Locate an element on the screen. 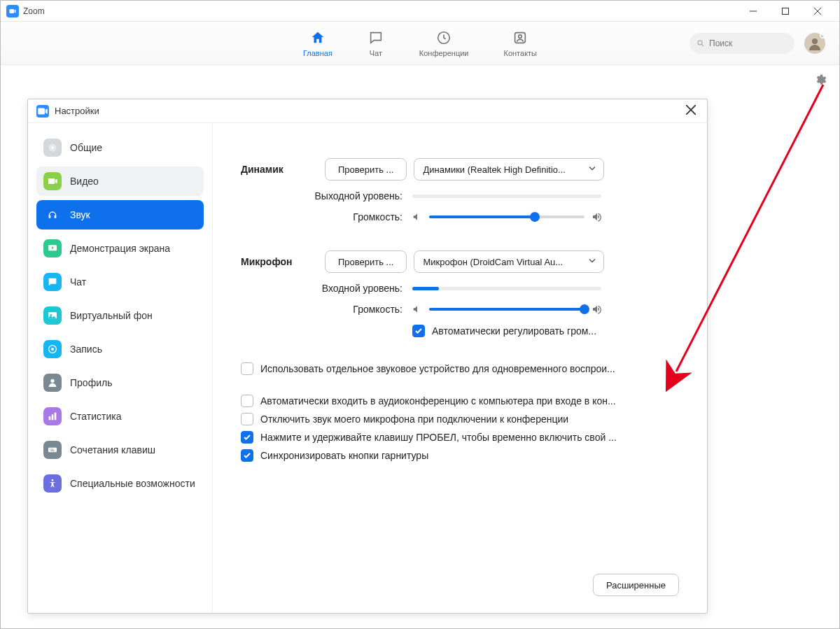 This screenshot has height=629, width=840. headphones-icon is located at coordinates (52, 215).